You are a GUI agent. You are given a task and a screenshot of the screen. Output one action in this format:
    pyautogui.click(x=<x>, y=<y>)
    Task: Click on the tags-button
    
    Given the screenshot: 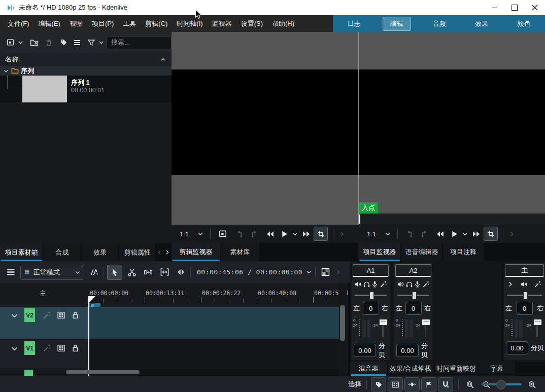 What is the action you would take?
    pyautogui.click(x=64, y=43)
    